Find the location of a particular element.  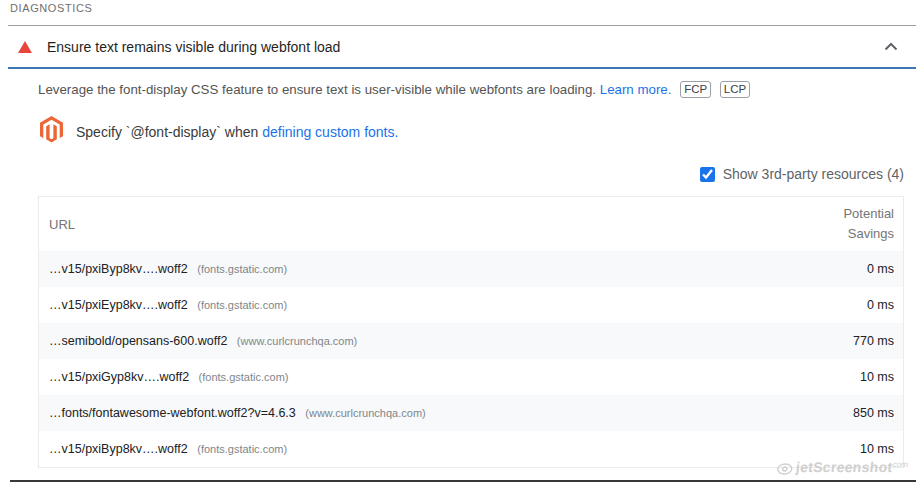

url-cell: …semibold/opensans-600.woff2 (www.curlcr… is located at coordinates (203, 341).